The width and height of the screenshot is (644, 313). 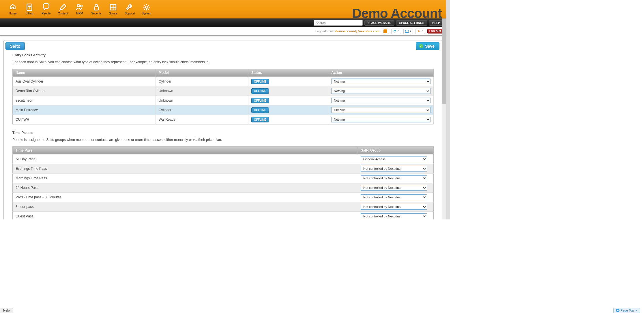 I want to click on lock-name: CU / WR, so click(x=84, y=120).